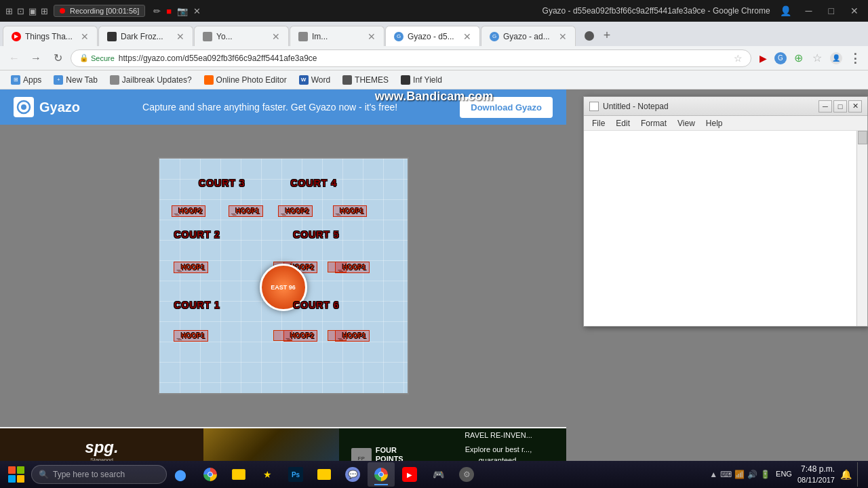 Image resolution: width=868 pixels, height=488 pixels. What do you see at coordinates (296, 211) in the screenshot?
I see `hoop-label-c4-1: _HOOP2` at bounding box center [296, 211].